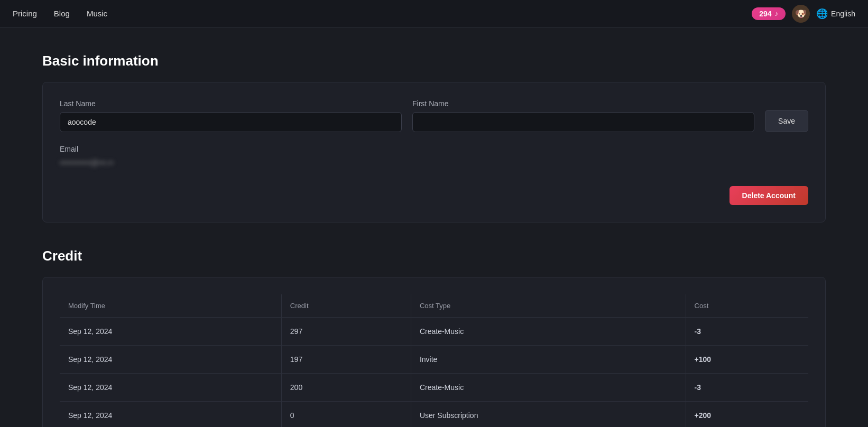  Describe the element at coordinates (747, 306) in the screenshot. I see `col-cost: Cost` at that location.